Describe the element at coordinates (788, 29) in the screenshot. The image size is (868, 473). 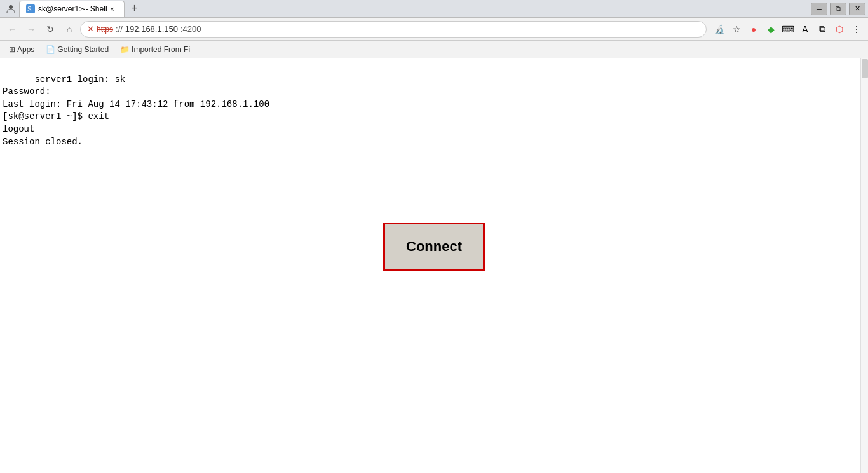
I see `extensions-area: 🔬 ☆ ● ◆ ⌨ A ⧉ ⬡ ⋮` at that location.